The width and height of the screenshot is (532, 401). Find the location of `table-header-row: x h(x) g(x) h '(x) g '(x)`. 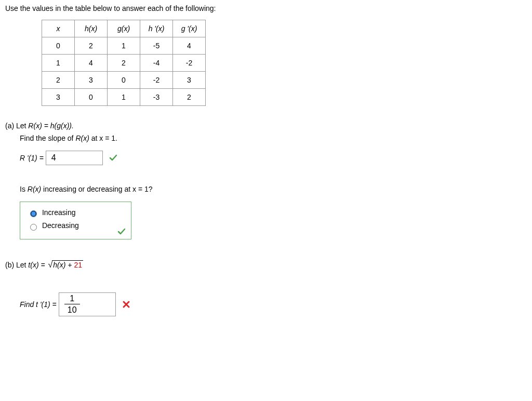

table-header-row: x h(x) g(x) h '(x) g '(x) is located at coordinates (124, 29).